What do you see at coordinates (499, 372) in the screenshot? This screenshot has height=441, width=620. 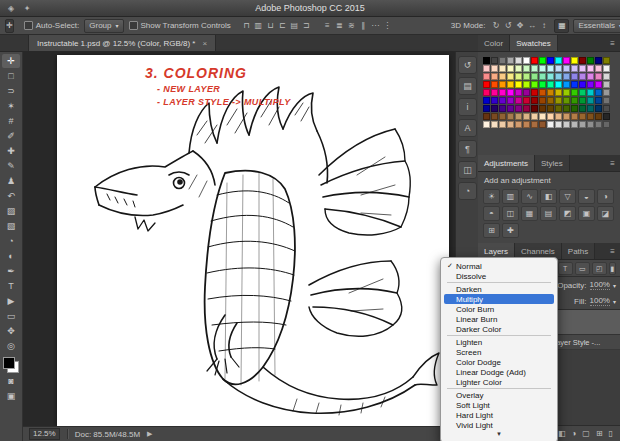 I see `blend-mode-option: Linear Dodge (Add)` at bounding box center [499, 372].